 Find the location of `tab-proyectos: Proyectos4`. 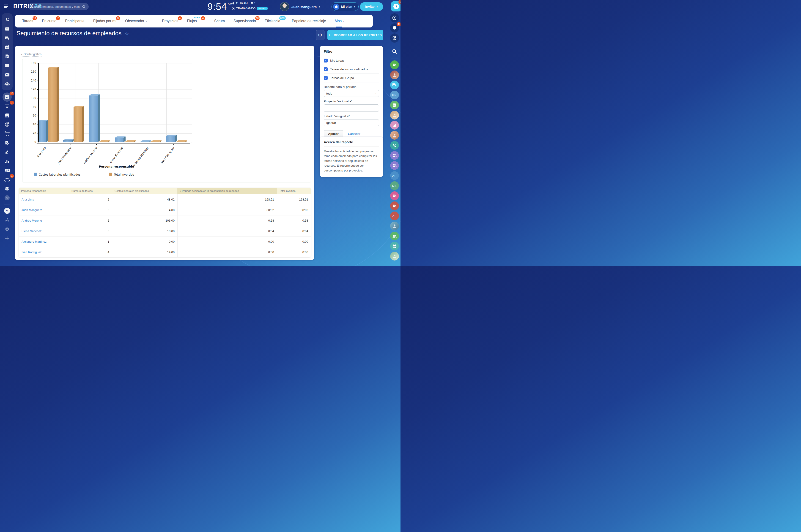

tab-proyectos: Proyectos4 is located at coordinates (170, 21).